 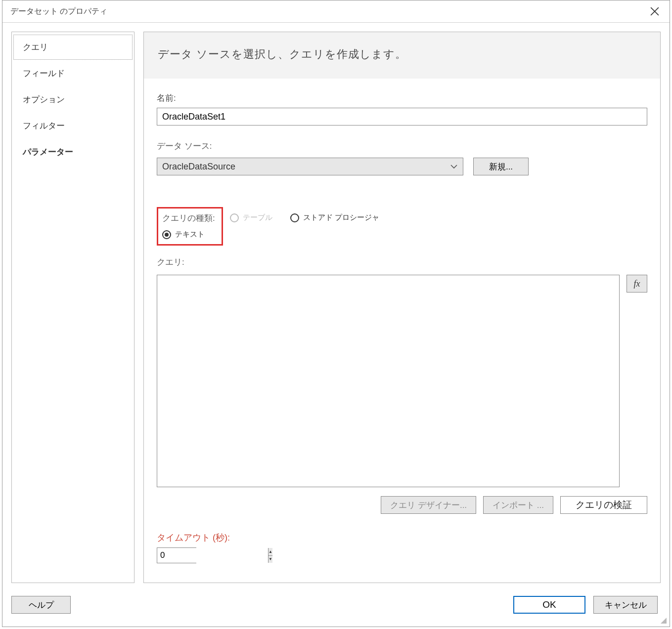 What do you see at coordinates (270, 555) in the screenshot?
I see `spinner-buttons: ▲ ▼` at bounding box center [270, 555].